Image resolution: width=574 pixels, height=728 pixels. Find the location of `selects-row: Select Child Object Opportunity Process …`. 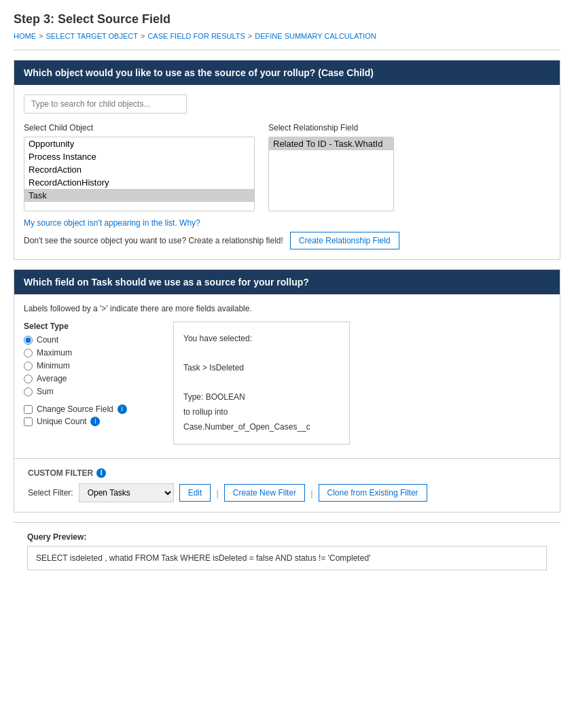

selects-row: Select Child Object Opportunity Process … is located at coordinates (287, 167).